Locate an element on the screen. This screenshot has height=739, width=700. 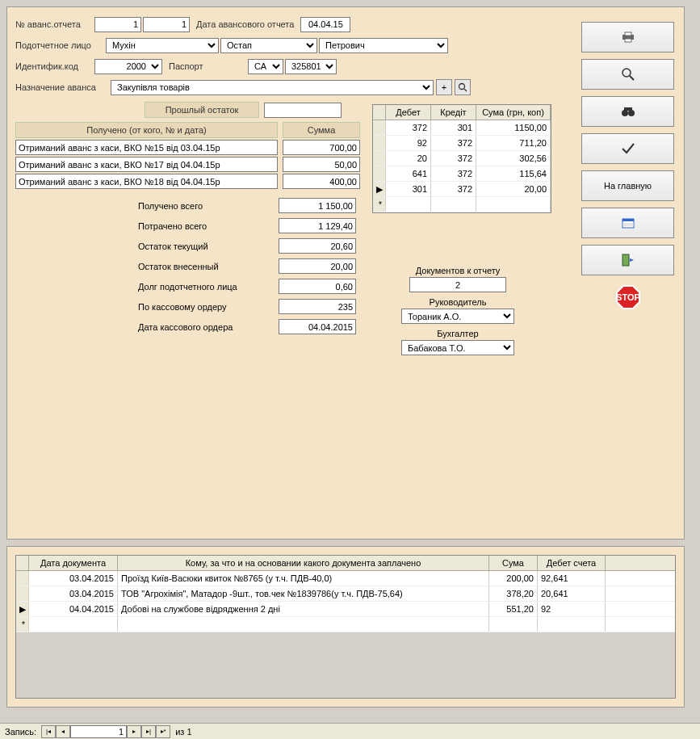
cell-debit-acc: 92 is located at coordinates (572, 609).